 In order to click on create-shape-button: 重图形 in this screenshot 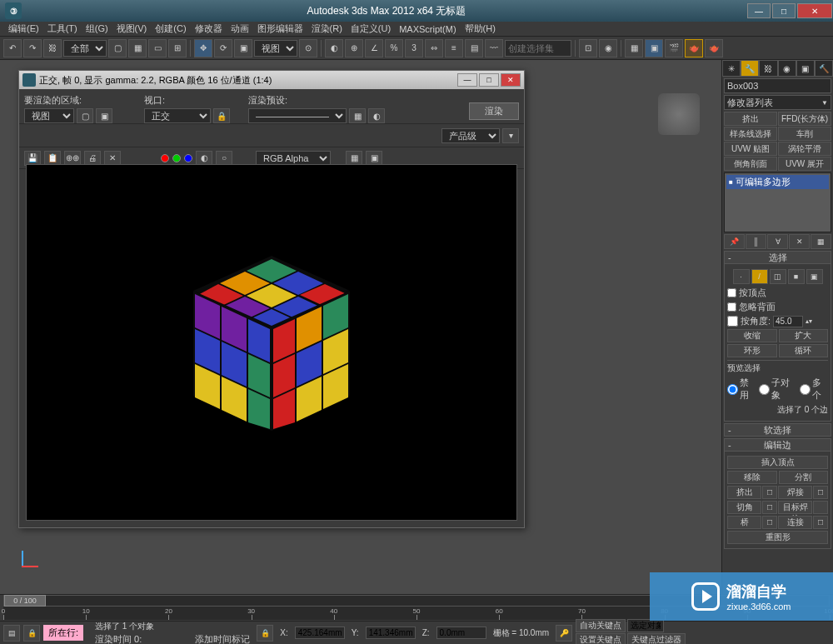, I will do `click(778, 537)`.